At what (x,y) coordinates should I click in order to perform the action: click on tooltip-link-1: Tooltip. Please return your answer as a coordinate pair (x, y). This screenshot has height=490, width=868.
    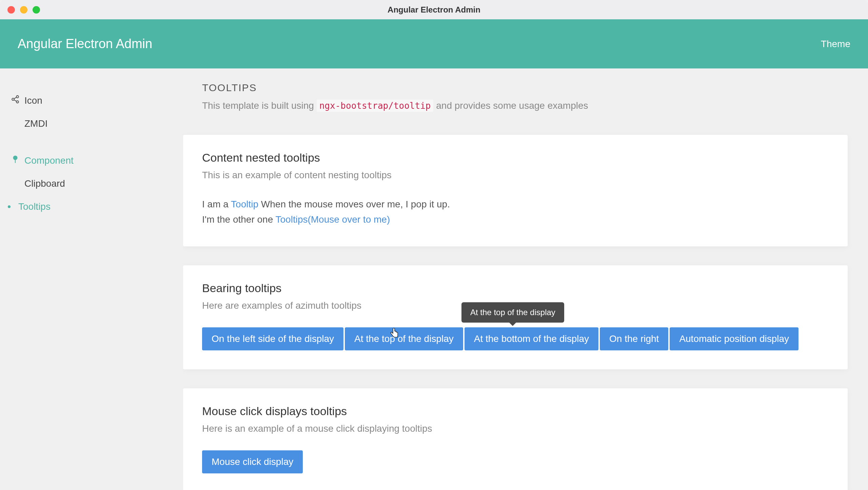
    Looking at the image, I should click on (245, 204).